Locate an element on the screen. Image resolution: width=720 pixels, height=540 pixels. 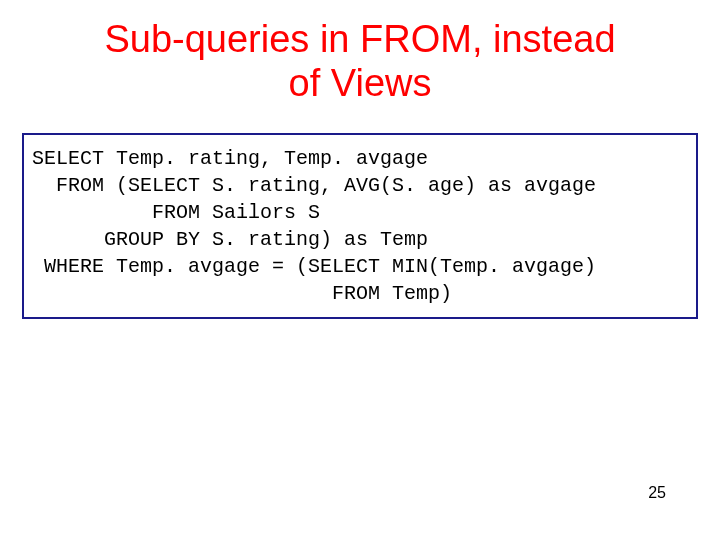
page-number: 25 is located at coordinates (657, 493).